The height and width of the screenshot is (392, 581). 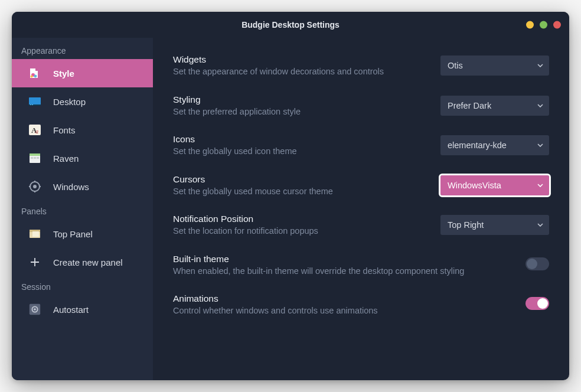 I want to click on setting-title: Icons, so click(x=300, y=139).